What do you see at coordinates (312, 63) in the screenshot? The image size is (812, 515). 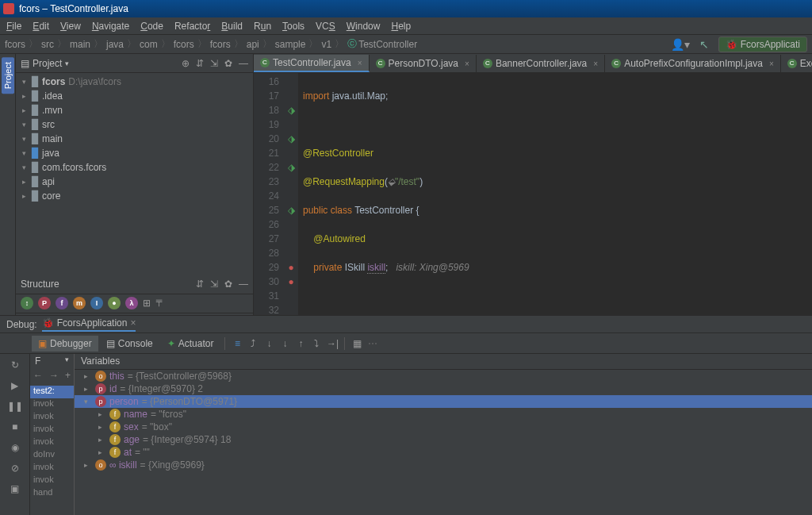 I see `tab-testcontroller: CTestController.java×` at bounding box center [312, 63].